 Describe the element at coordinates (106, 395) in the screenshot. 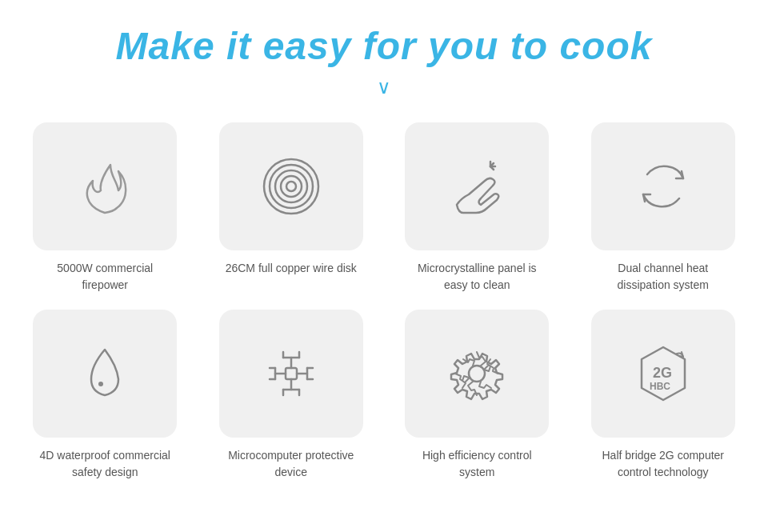

I see `feature-waterproof: 4D waterproof commercial safety design` at that location.